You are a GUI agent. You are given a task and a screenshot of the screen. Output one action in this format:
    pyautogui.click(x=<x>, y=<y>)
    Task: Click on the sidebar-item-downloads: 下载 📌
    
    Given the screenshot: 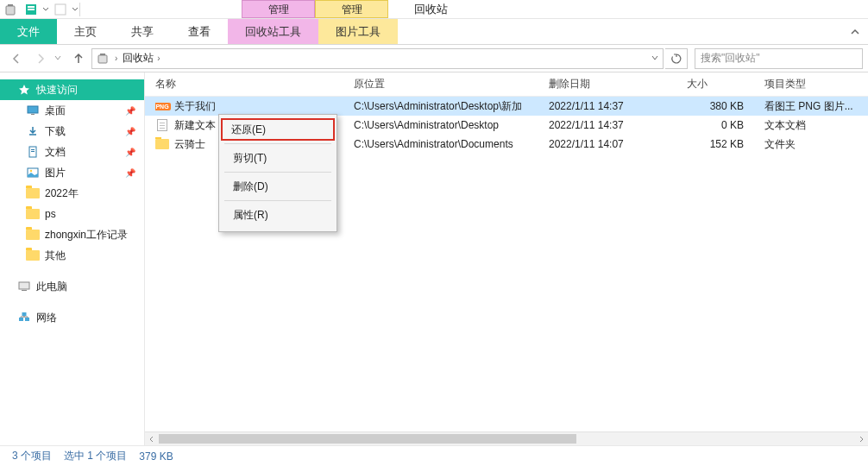 What is the action you would take?
    pyautogui.click(x=72, y=131)
    